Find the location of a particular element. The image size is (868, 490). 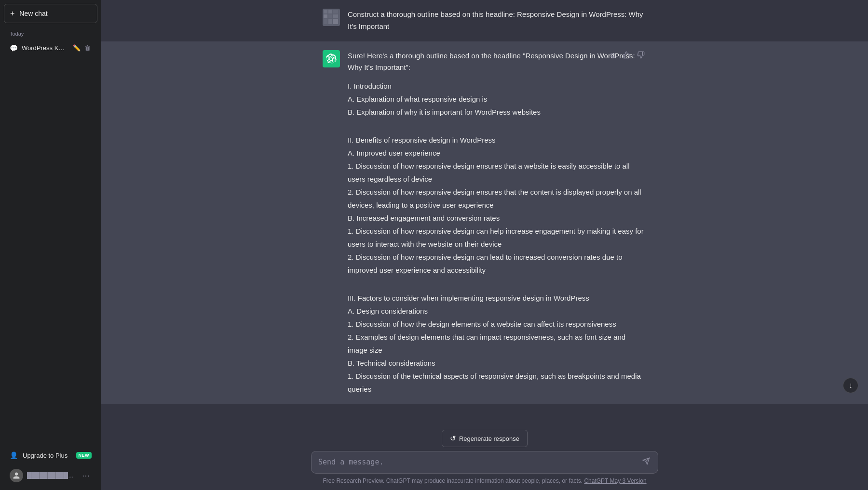

thumbs-down-button is located at coordinates (641, 56).